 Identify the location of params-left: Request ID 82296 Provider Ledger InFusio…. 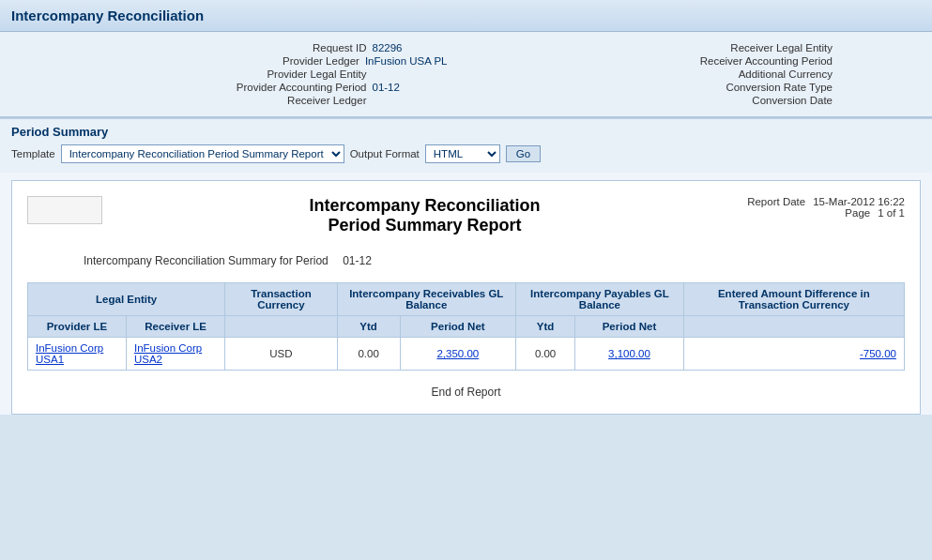
(233, 74).